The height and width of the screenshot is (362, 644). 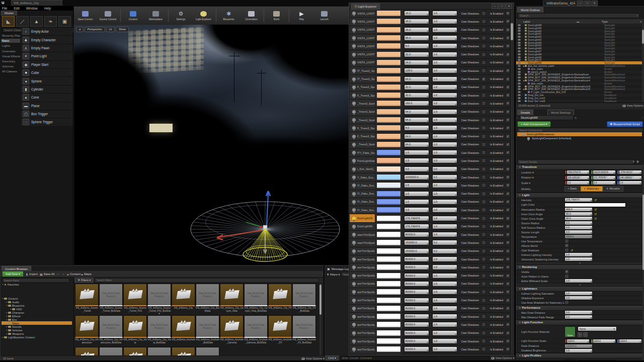 I want to click on asset-tile: VIS_ArtDemo_City_FX, so click(x=280, y=299).